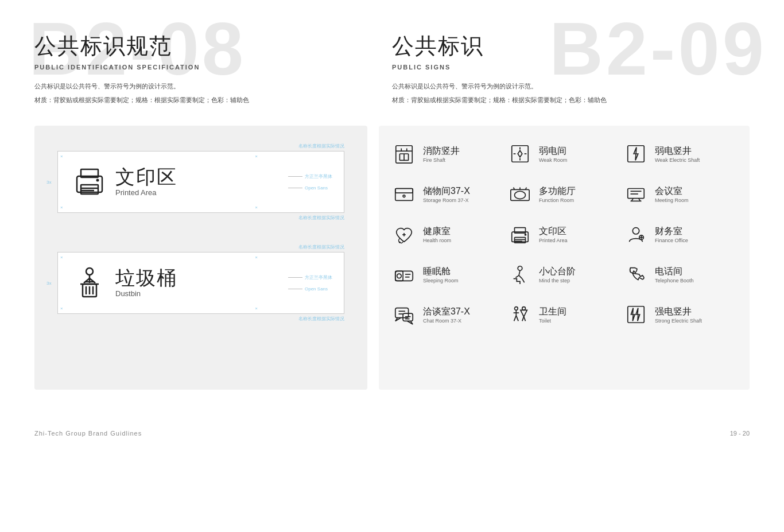 The height and width of the screenshot is (532, 784). What do you see at coordinates (553, 234) in the screenshot?
I see `icon-label-printed: 文印区 Printed Area` at bounding box center [553, 234].